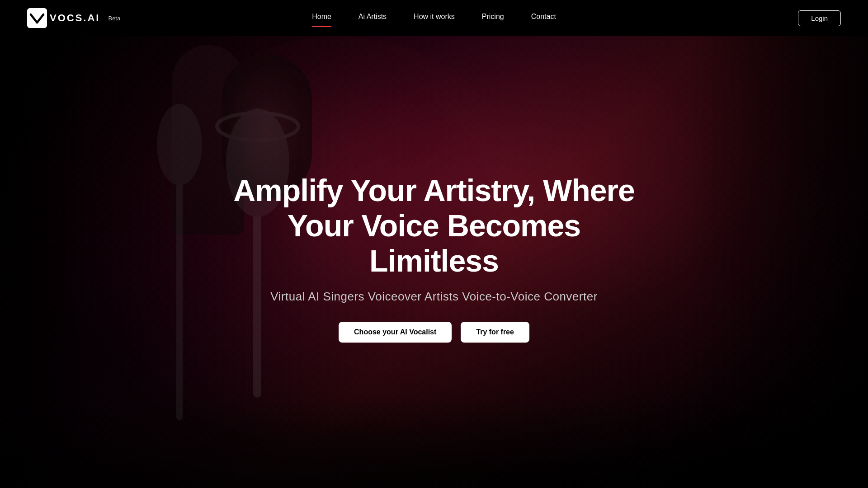 Image resolution: width=868 pixels, height=488 pixels. What do you see at coordinates (434, 226) in the screenshot?
I see `hero-title: Amplify Your Artistry, Where Your Voice …` at bounding box center [434, 226].